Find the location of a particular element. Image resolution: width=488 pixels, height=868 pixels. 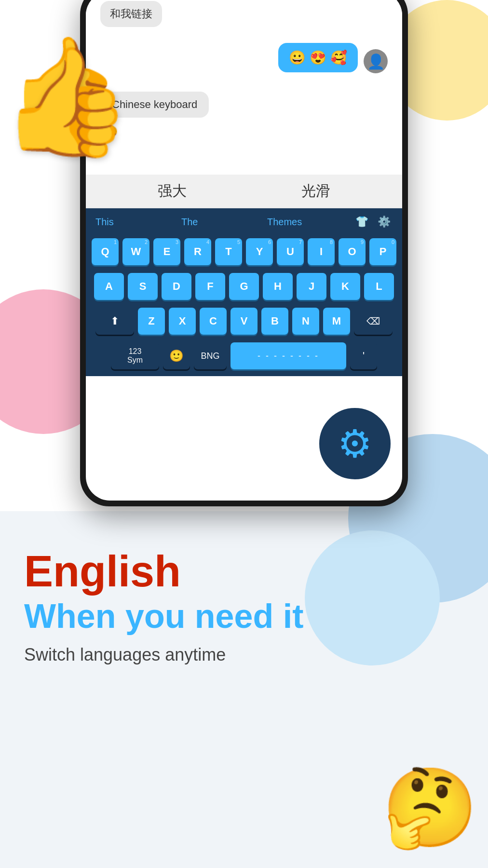

key-q: 1 Q is located at coordinates (105, 252).